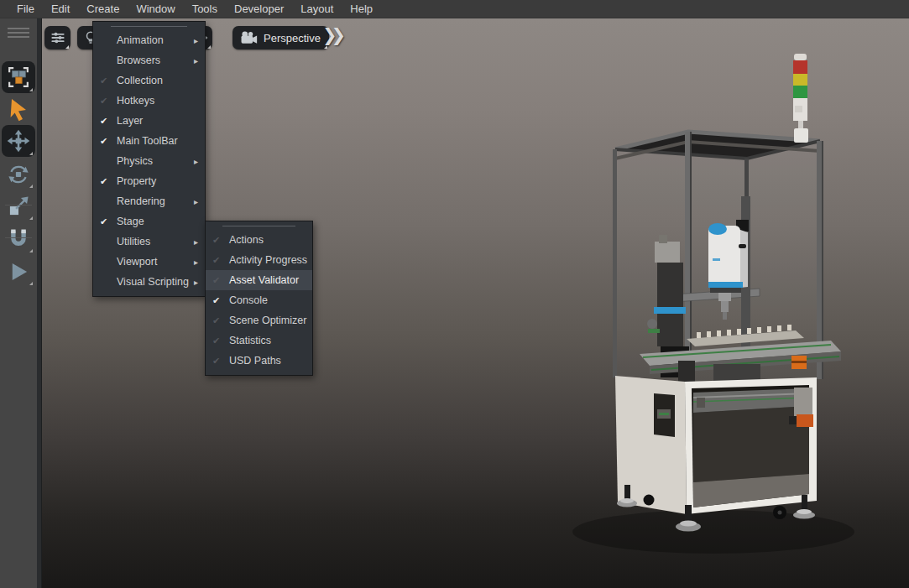 The height and width of the screenshot is (588, 909). Describe the element at coordinates (455, 9) in the screenshot. I see `menu-bar: FileEditCreateWindowToolsDeveloperLayout…` at that location.